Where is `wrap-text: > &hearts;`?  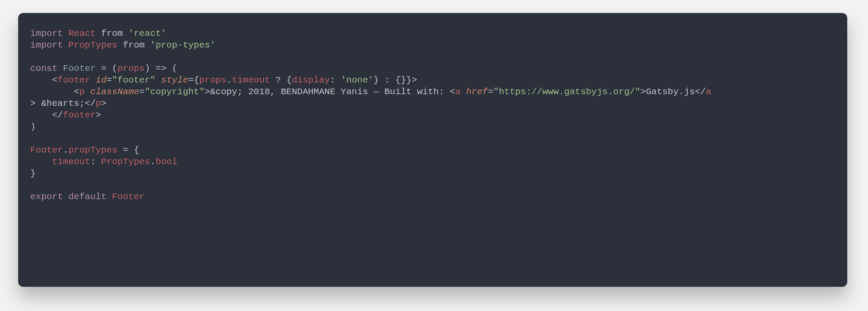 wrap-text: > &hearts; is located at coordinates (57, 104).